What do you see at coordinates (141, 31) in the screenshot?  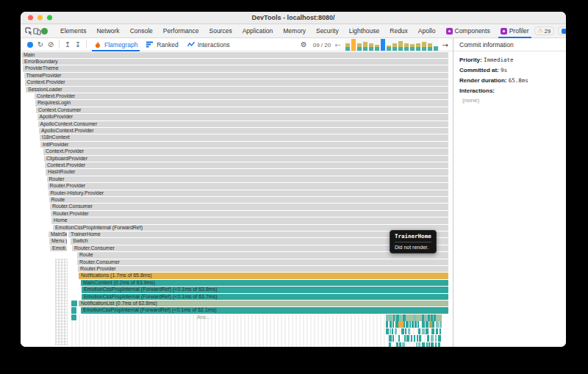 I see `tab-console: Console` at bounding box center [141, 31].